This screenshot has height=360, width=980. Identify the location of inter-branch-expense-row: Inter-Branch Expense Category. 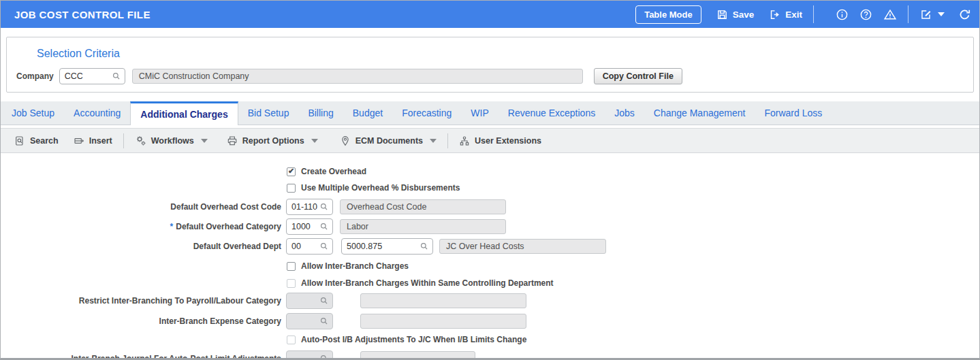
(490, 321).